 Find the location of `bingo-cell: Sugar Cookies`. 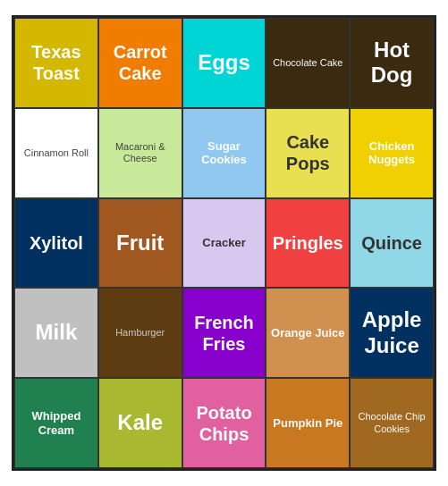

bingo-cell: Sugar Cookies is located at coordinates (224, 154).